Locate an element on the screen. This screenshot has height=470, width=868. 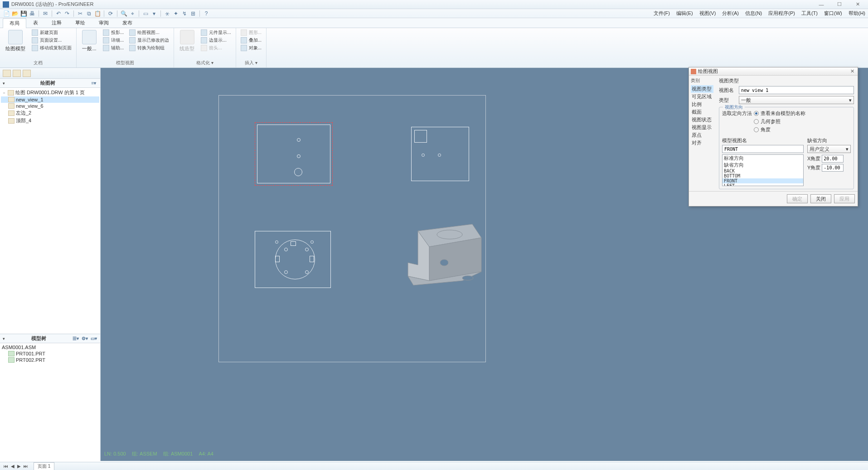
menu-view: 视图(V) is located at coordinates (708, 14).